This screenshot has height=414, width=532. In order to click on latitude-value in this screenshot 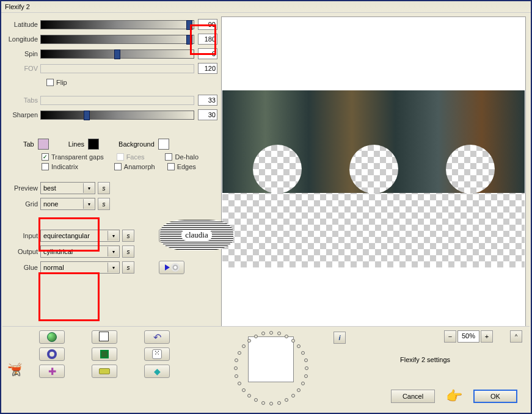, I will do `click(208, 24)`.